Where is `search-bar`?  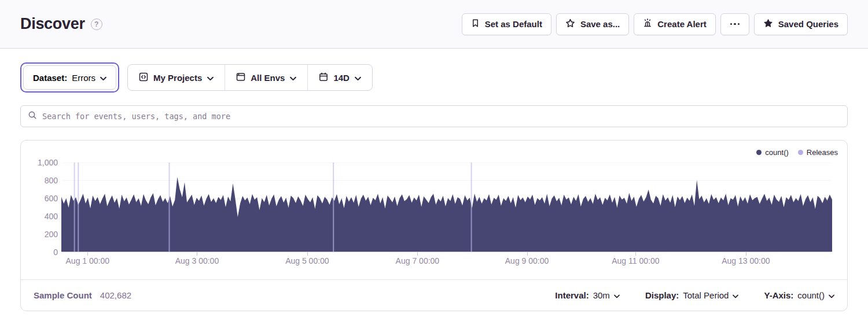
search-bar is located at coordinates (434, 116).